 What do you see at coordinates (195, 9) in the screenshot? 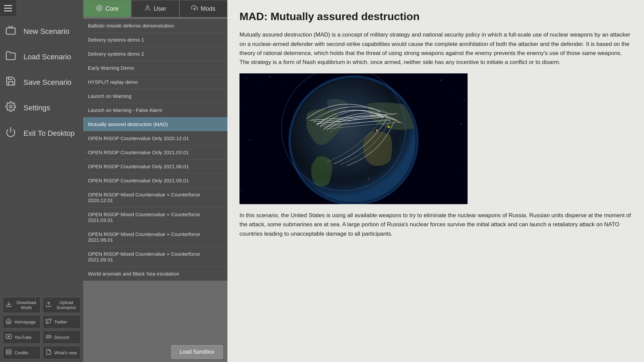
I see `cloud-upload-icon` at bounding box center [195, 9].